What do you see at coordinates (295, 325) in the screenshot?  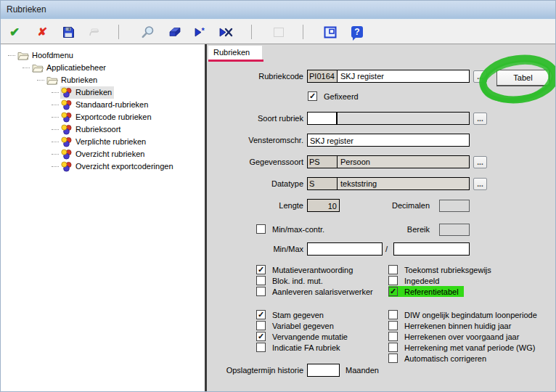 I see `checkbox-variabel-gegeven: Variabel gegeven` at bounding box center [295, 325].